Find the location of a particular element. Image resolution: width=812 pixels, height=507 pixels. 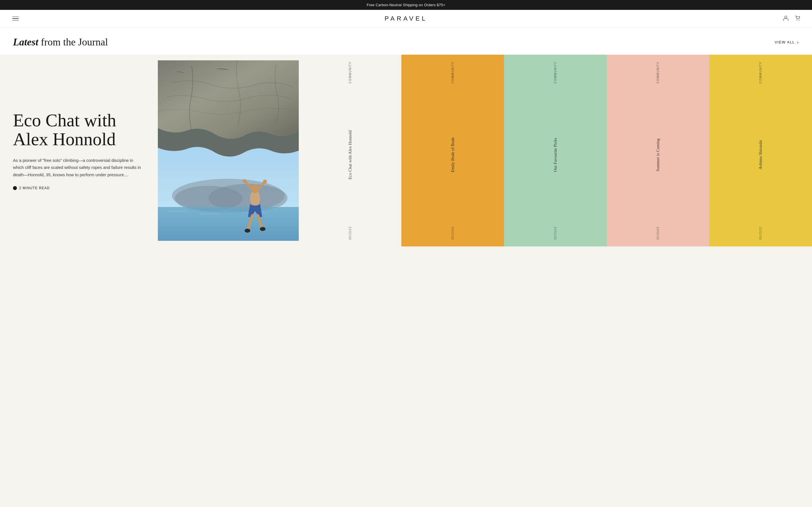

strip-category-4: COMMUNITY is located at coordinates (761, 71).